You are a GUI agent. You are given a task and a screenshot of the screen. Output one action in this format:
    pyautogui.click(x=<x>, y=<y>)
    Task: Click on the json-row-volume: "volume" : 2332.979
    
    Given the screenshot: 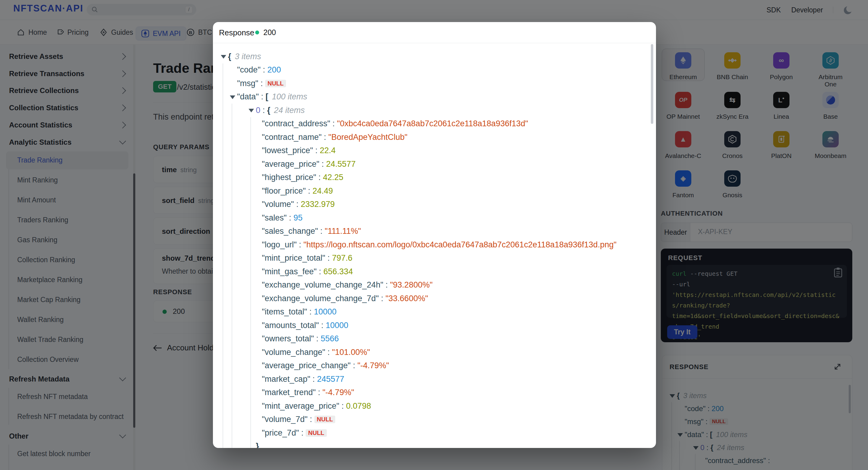 What is the action you would take?
    pyautogui.click(x=431, y=205)
    